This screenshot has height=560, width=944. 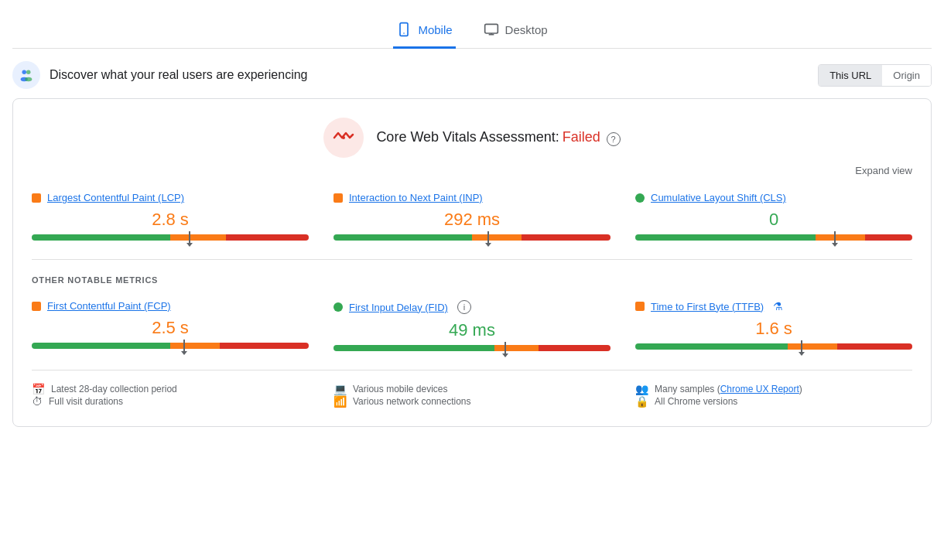 I want to click on metric-fcp-label-row: First Contentful Paint (FCP), so click(x=170, y=306).